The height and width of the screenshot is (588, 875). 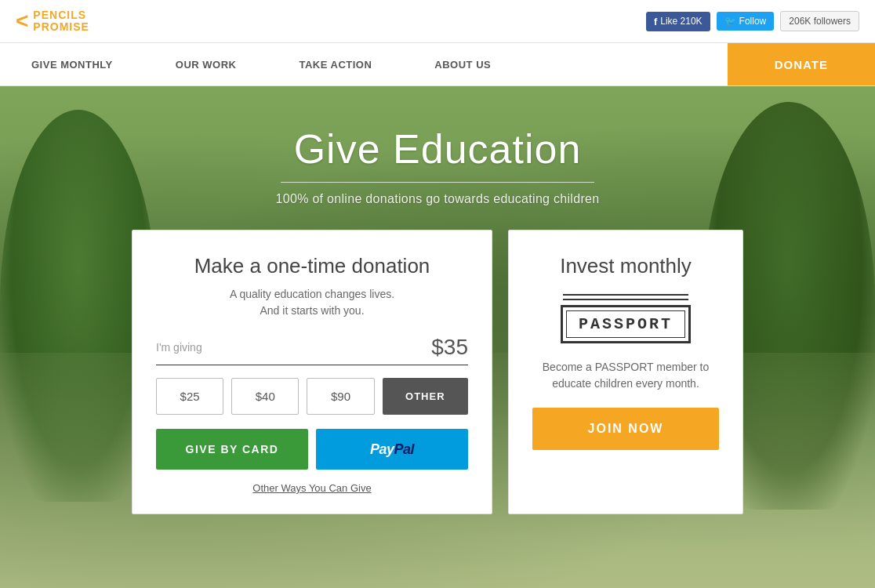 What do you see at coordinates (463, 64) in the screenshot?
I see `nav-about-us: ABOUT US` at bounding box center [463, 64].